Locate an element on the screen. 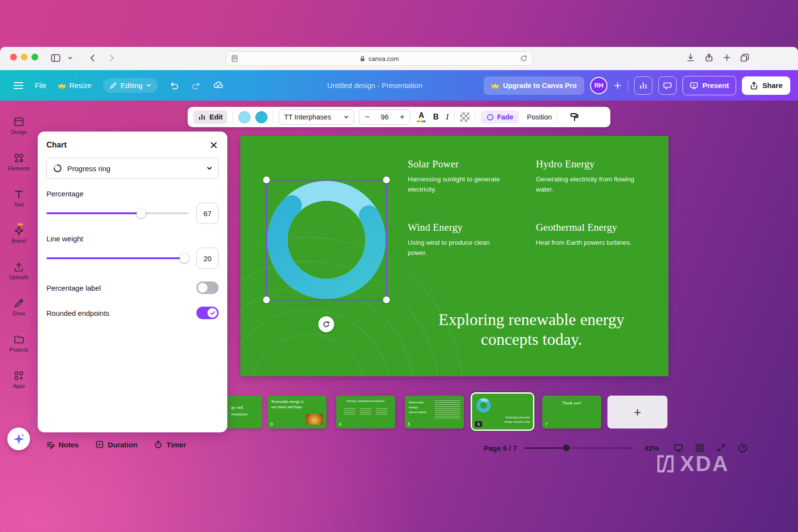  resize-handle-top-left is located at coordinates (266, 180).